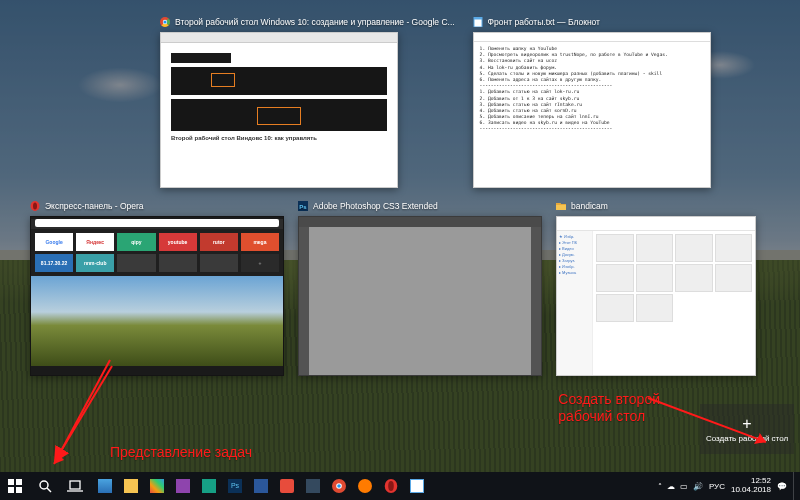 The width and height of the screenshot is (800, 500). Describe the element at coordinates (178, 242) in the screenshot. I see `speed-dial-tile: youtube` at that location.